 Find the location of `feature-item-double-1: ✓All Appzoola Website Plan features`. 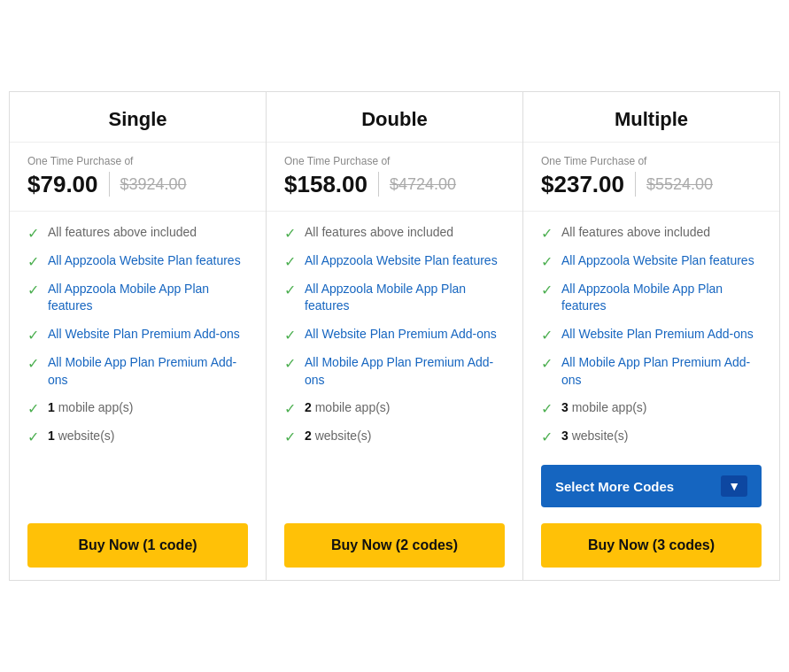

feature-item-double-1: ✓All Appzoola Website Plan features is located at coordinates (395, 261).